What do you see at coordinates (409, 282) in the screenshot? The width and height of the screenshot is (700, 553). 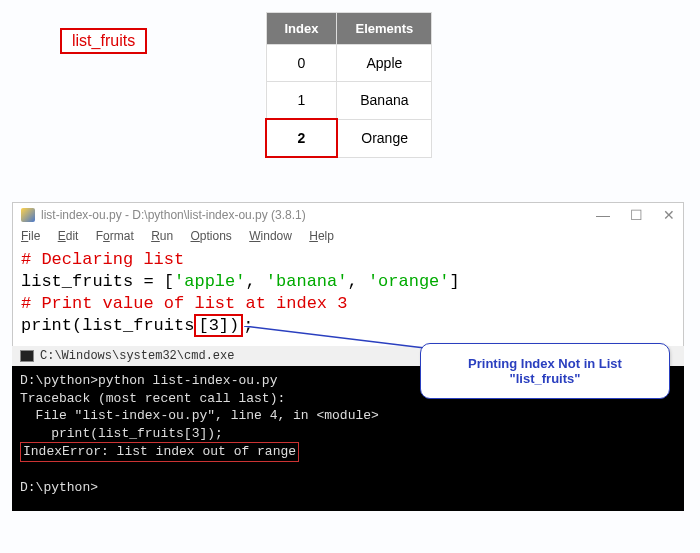 I see `code-string: 'orange'` at bounding box center [409, 282].